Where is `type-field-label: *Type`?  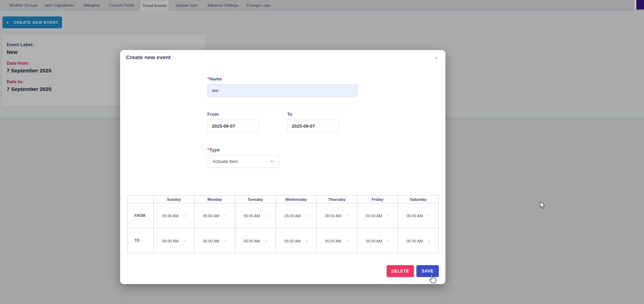
type-field-label: *Type is located at coordinates (214, 150).